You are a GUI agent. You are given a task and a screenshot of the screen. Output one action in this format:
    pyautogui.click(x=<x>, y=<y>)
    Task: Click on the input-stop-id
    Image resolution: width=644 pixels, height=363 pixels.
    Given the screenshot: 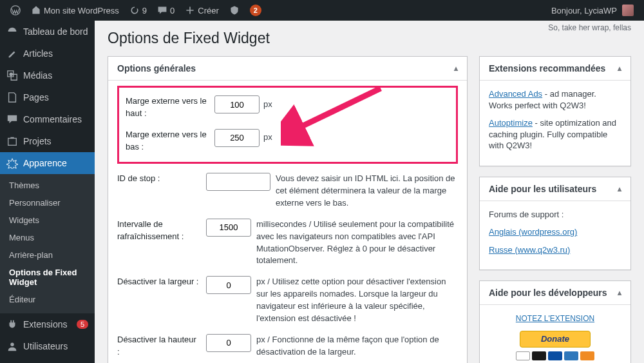 What is the action you would take?
    pyautogui.click(x=238, y=182)
    